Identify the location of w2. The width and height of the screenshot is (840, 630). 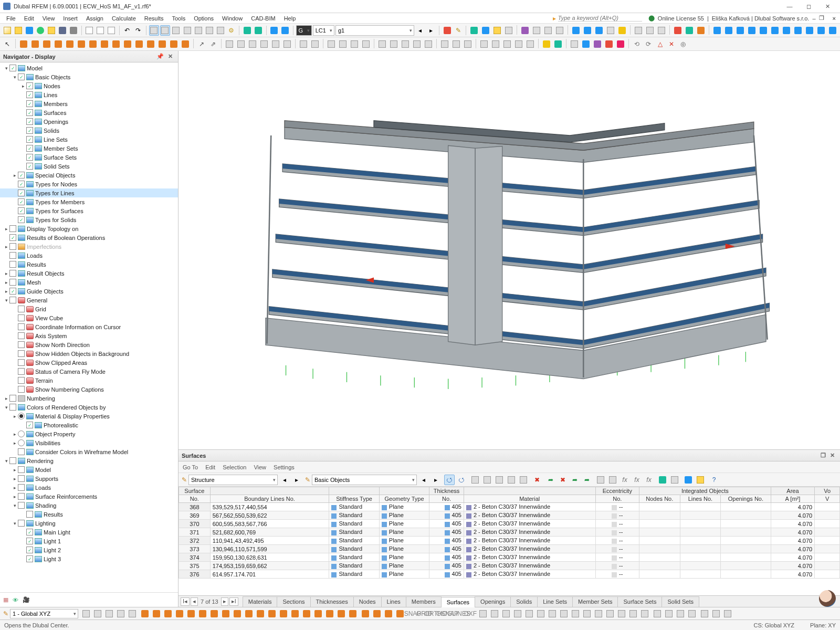
(558, 44).